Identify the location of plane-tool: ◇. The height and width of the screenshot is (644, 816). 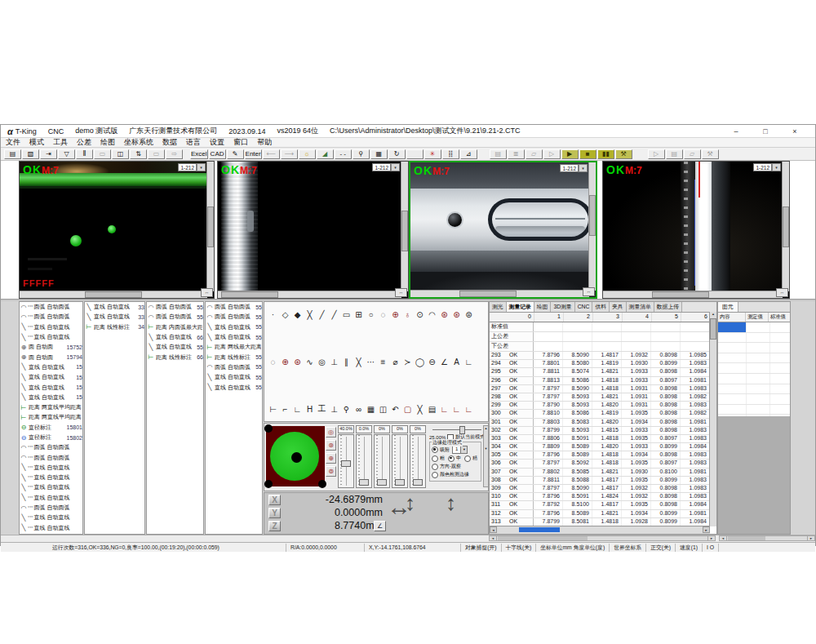
(286, 314).